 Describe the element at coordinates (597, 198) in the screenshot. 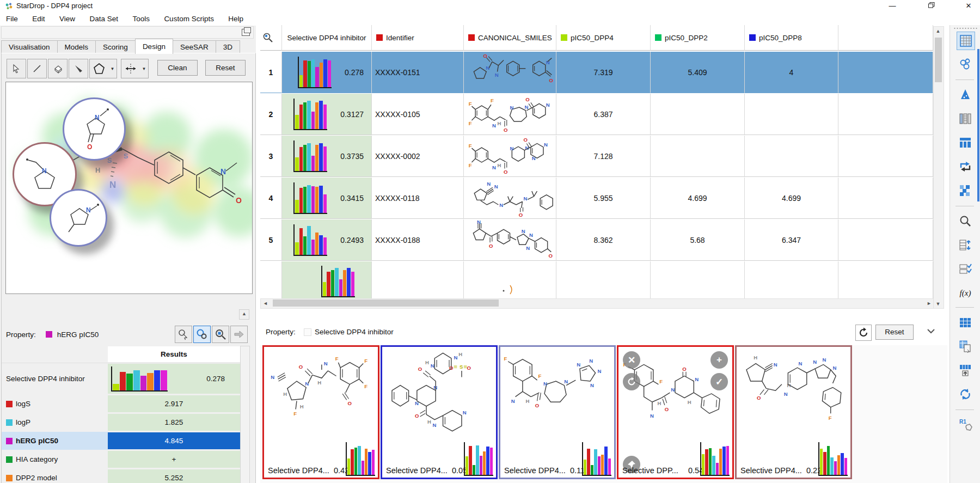

I see `table-row: 4 0.3415 XXXXX-0118 N N N O N 5.955 4.69…` at that location.